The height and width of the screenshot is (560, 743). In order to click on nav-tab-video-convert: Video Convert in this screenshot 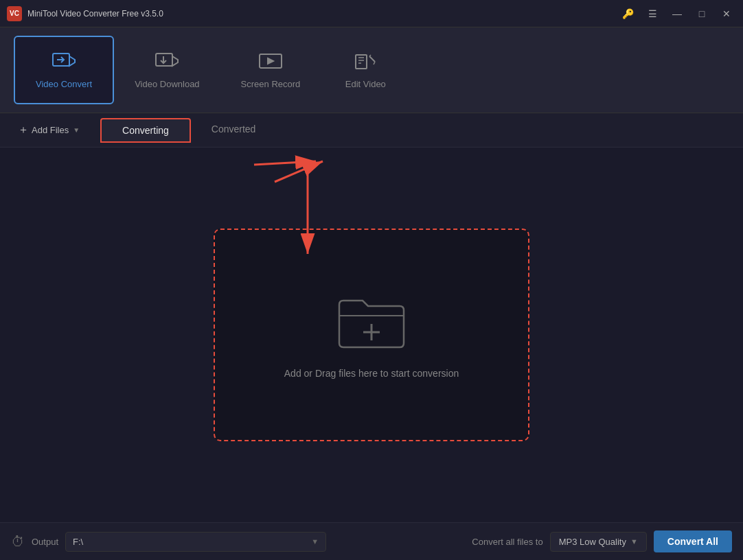, I will do `click(64, 70)`.